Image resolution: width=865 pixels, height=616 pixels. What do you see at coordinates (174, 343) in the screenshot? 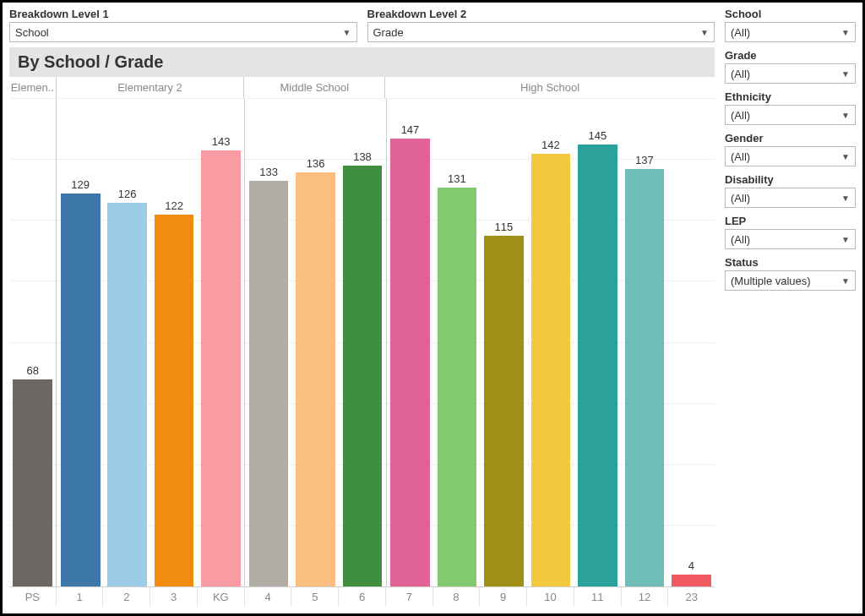
I see `bar-column: 122` at bounding box center [174, 343].